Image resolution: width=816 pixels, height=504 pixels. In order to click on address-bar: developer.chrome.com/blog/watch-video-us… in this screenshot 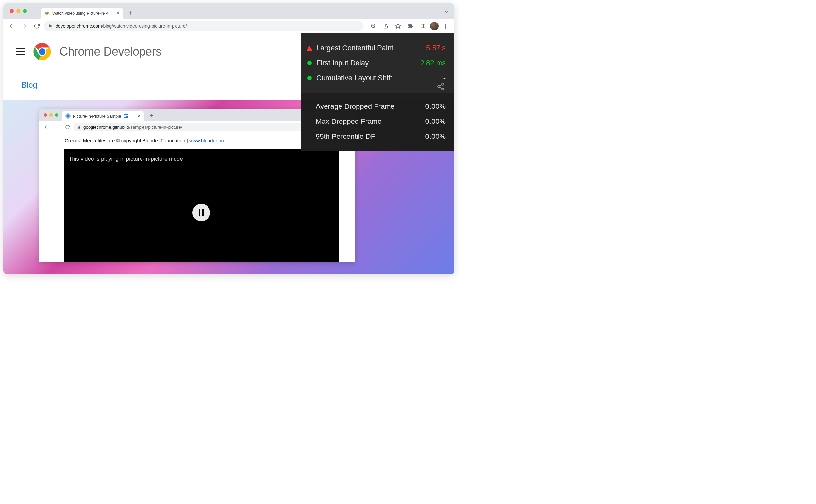, I will do `click(203, 26)`.